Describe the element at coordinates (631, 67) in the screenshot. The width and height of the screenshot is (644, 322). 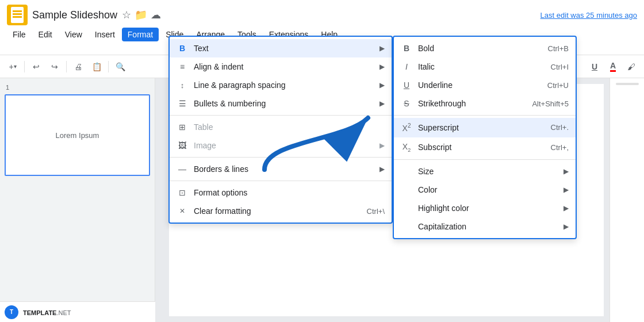
I see `paint-icon: 🖌` at that location.